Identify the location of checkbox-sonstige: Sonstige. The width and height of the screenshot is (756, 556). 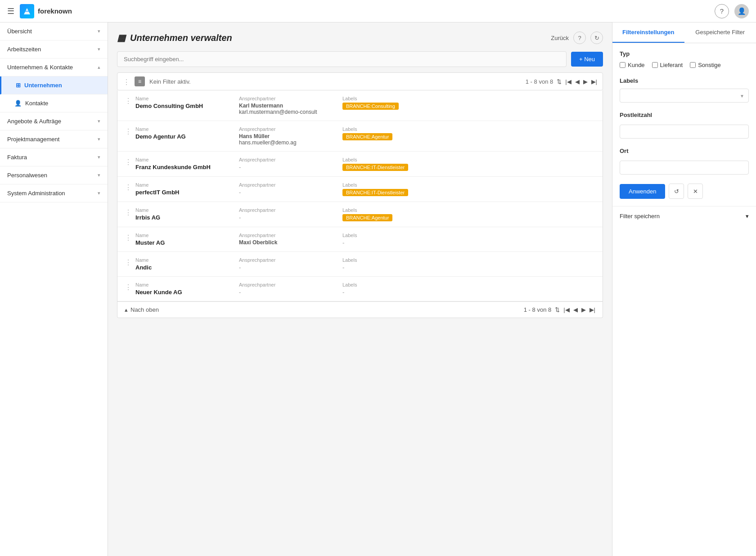
(706, 65).